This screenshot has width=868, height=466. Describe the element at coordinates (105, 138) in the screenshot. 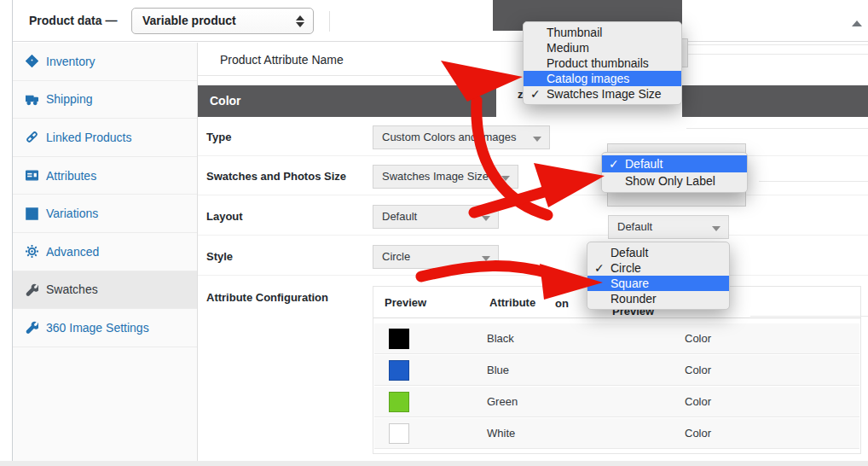

I see `sidebar-item-linked-products: Linked Products` at that location.